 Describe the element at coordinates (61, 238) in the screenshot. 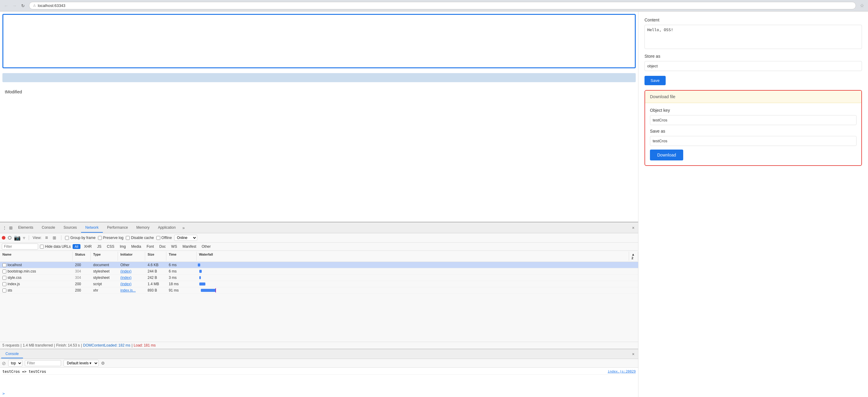

I see `divider2` at that location.